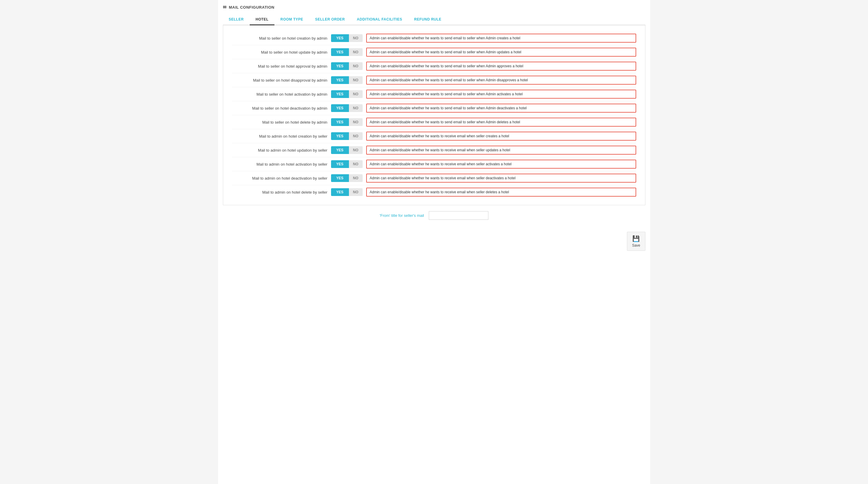 The image size is (868, 484). I want to click on config-row: Mail to admin on hotel creation by selle…, so click(434, 136).